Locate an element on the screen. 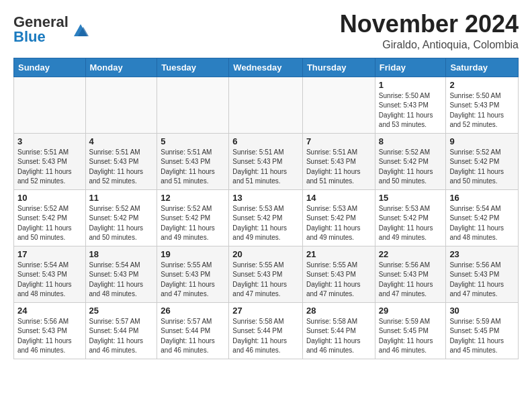  calendar-cell: 19Sunrise: 5:55 AMSunset: 5:43 PMDayligh… is located at coordinates (193, 274).